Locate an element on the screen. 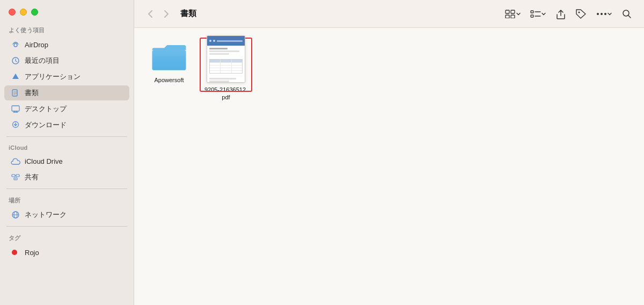 The height and width of the screenshot is (305, 644). downloads-icon is located at coordinates (16, 125).